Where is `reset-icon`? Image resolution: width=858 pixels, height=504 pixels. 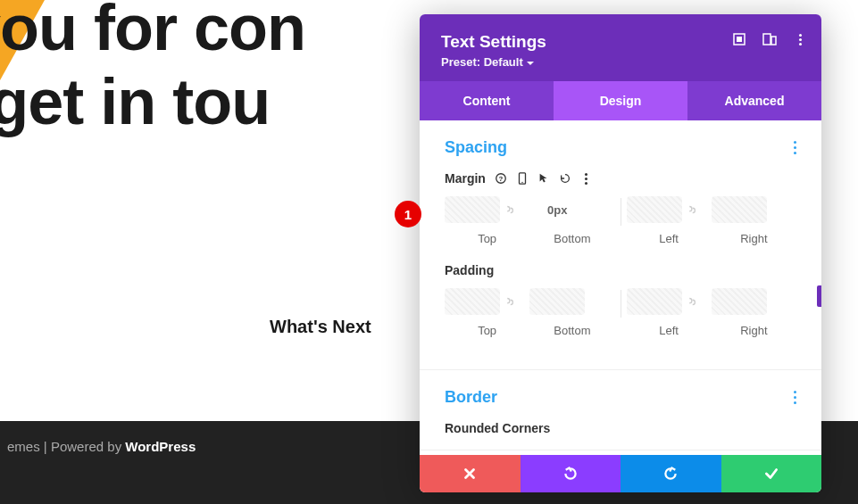
reset-icon is located at coordinates (565, 178).